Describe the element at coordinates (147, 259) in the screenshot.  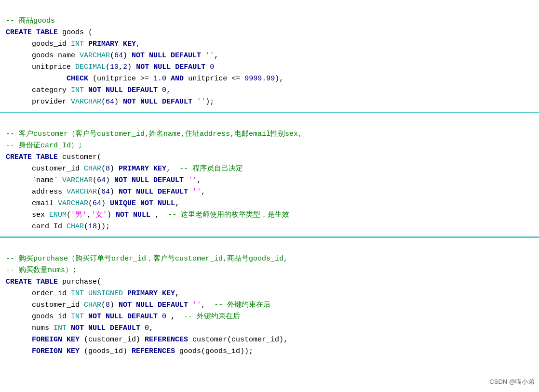
I see `comment-purchase-1: -- 购买purchase（购买订单号order_id，客户号customer_…` at that location.